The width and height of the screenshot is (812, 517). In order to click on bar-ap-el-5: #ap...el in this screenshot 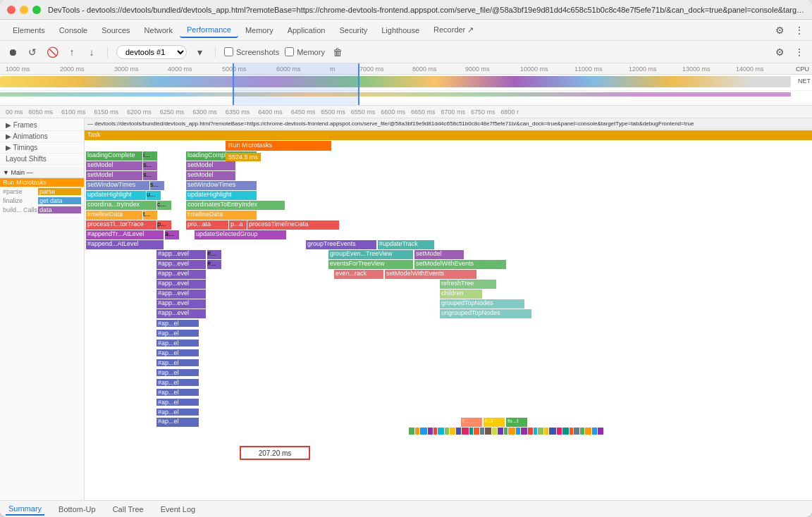, I will do `click(178, 363)`.